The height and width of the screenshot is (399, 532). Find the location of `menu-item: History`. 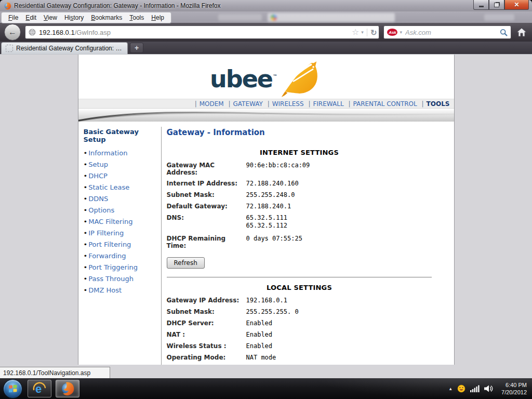

menu-item: History is located at coordinates (74, 18).